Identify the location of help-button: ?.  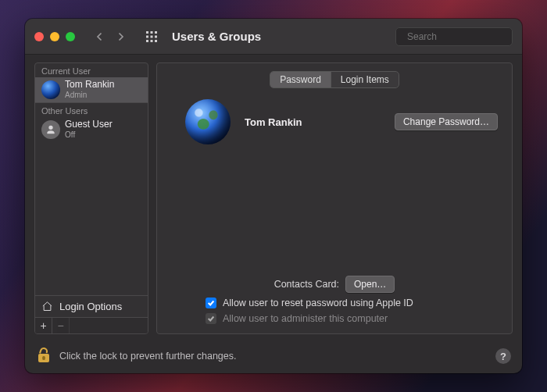
(503, 356).